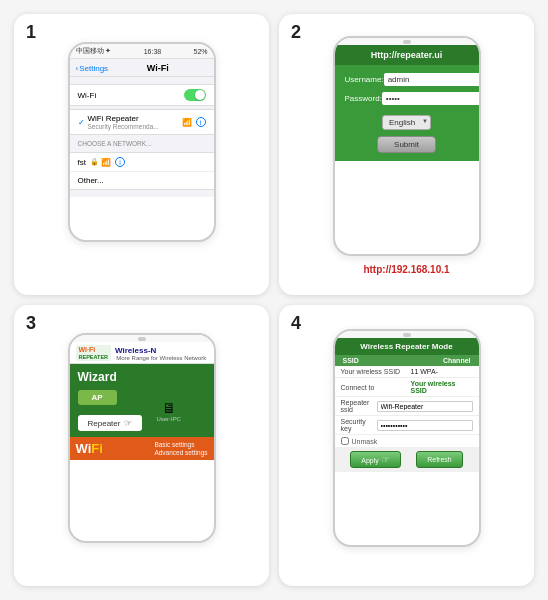 The image size is (548, 600). I want to click on password-label: Password:, so click(364, 98).